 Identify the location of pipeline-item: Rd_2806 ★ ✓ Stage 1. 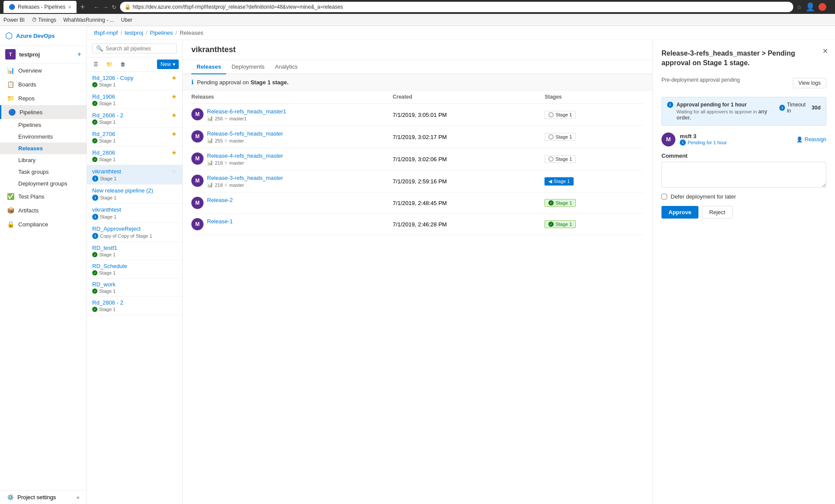
(135, 156).